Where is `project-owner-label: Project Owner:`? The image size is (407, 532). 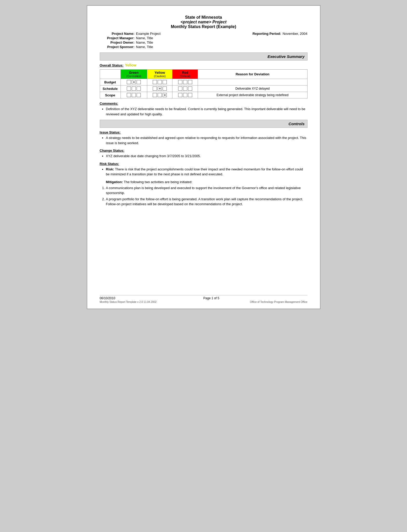
project-owner-label: Project Owner: is located at coordinates (118, 43).